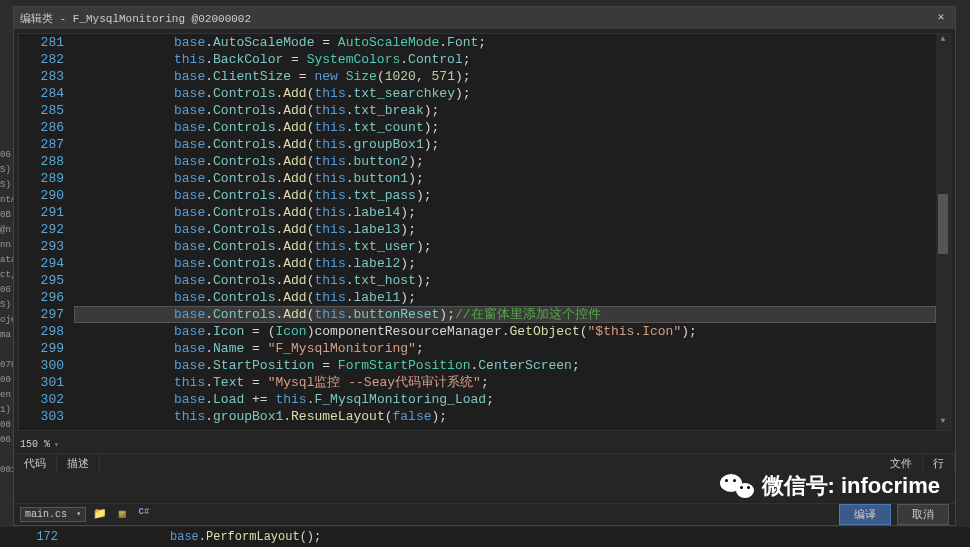 This screenshot has width=970, height=547. I want to click on close-icon: ✕, so click(941, 18).